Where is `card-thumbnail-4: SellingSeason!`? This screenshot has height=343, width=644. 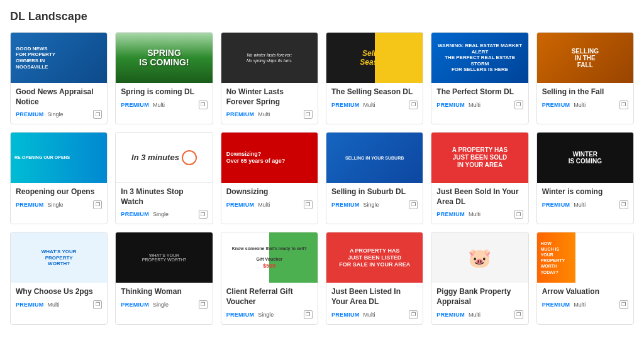 card-thumbnail-4: SellingSeason! is located at coordinates (375, 58).